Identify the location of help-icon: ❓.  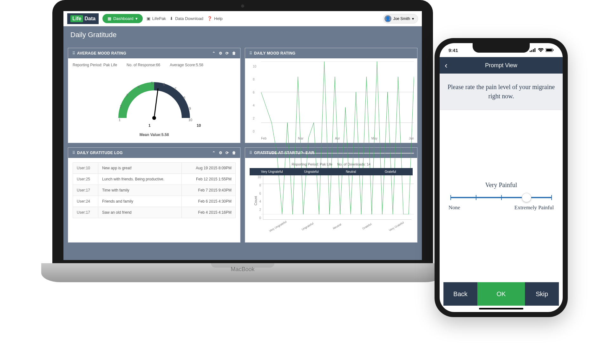
(210, 18).